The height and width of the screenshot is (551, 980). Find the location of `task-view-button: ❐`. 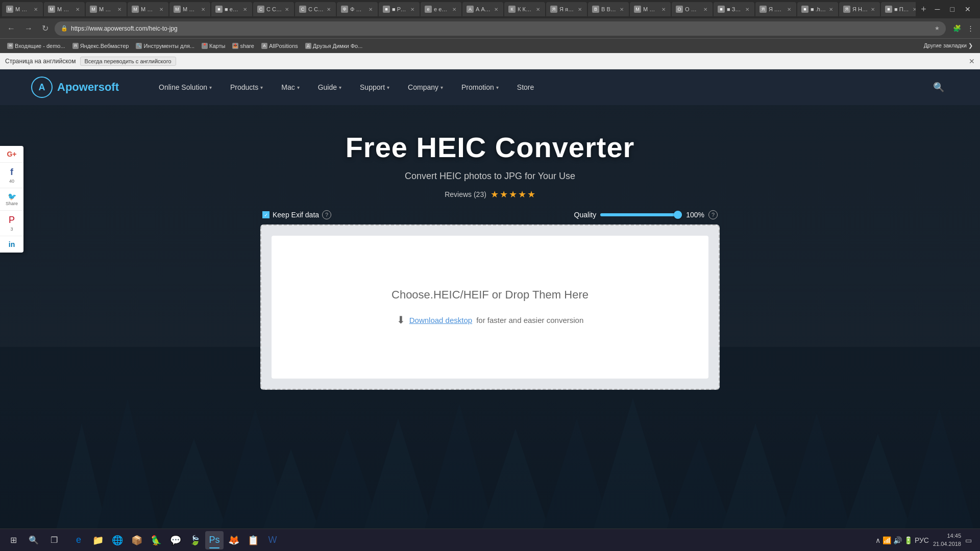

task-view-button: ❐ is located at coordinates (54, 540).